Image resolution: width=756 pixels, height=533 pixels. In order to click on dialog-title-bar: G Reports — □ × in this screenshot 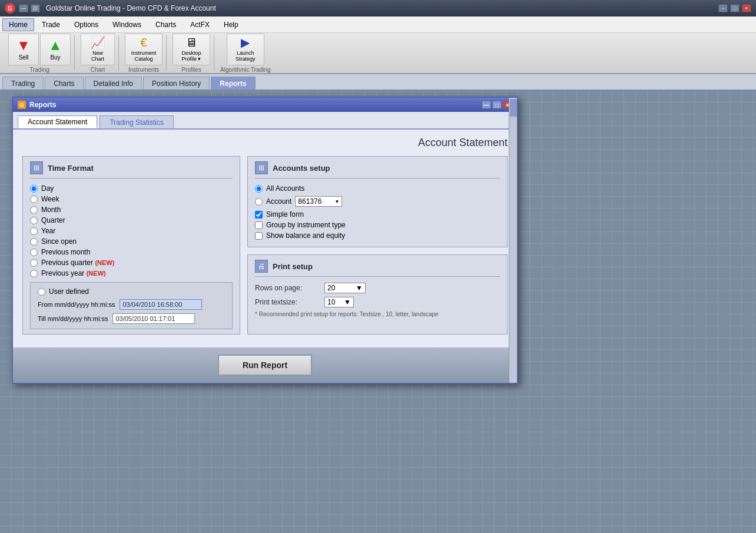, I will do `click(265, 105)`.